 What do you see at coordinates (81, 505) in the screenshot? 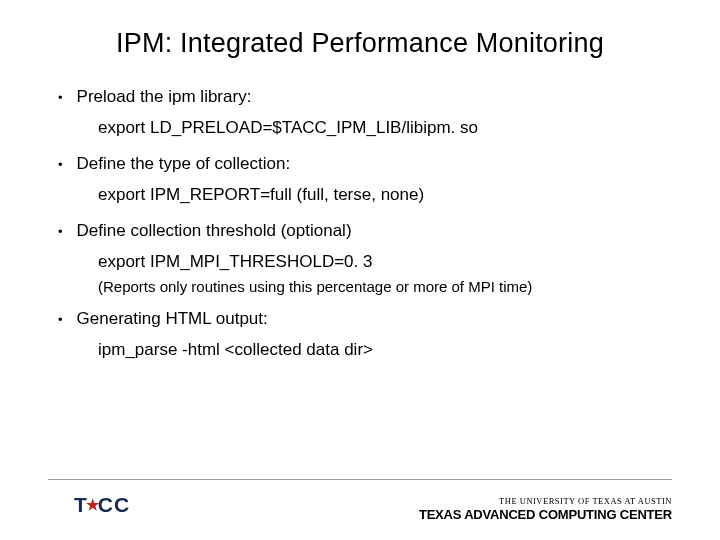
I see `tacc-logo-t: T` at bounding box center [81, 505].